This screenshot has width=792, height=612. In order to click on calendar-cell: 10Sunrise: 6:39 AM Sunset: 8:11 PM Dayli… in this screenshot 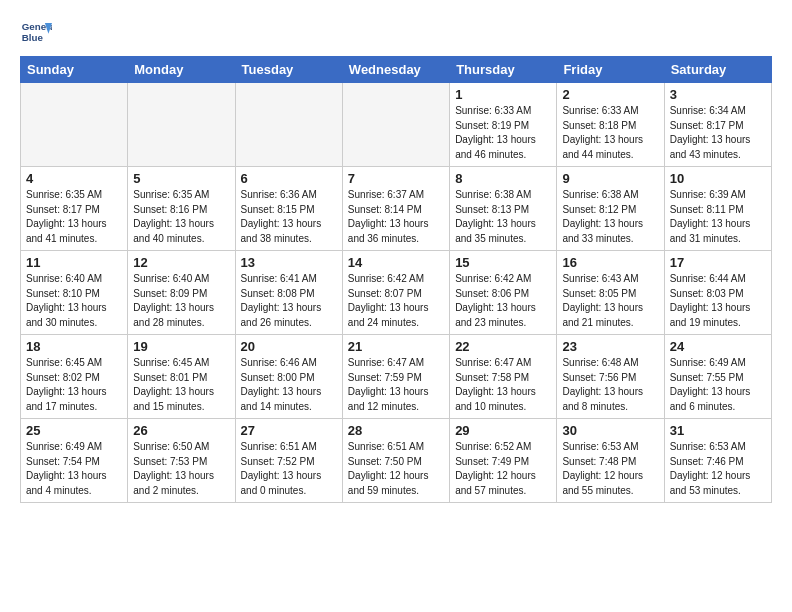, I will do `click(718, 209)`.